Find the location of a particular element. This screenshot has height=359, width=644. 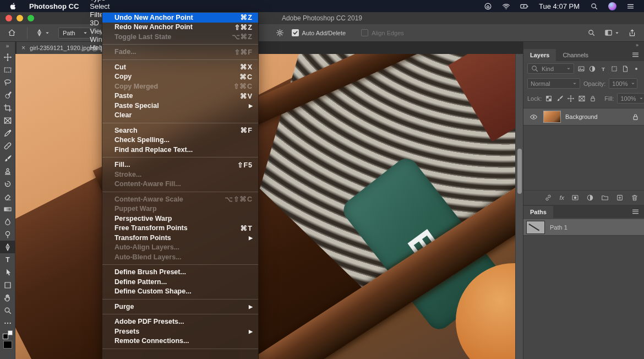

crop-tool is located at coordinates (8, 108).